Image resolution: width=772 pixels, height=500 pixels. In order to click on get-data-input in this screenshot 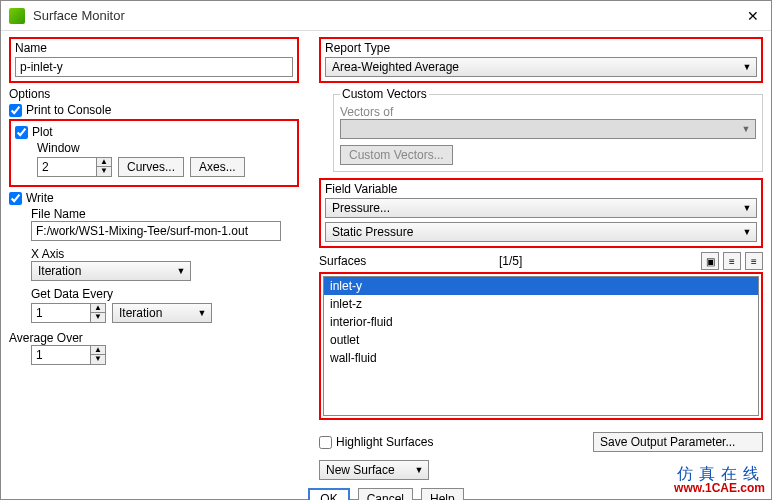, I will do `click(61, 313)`.